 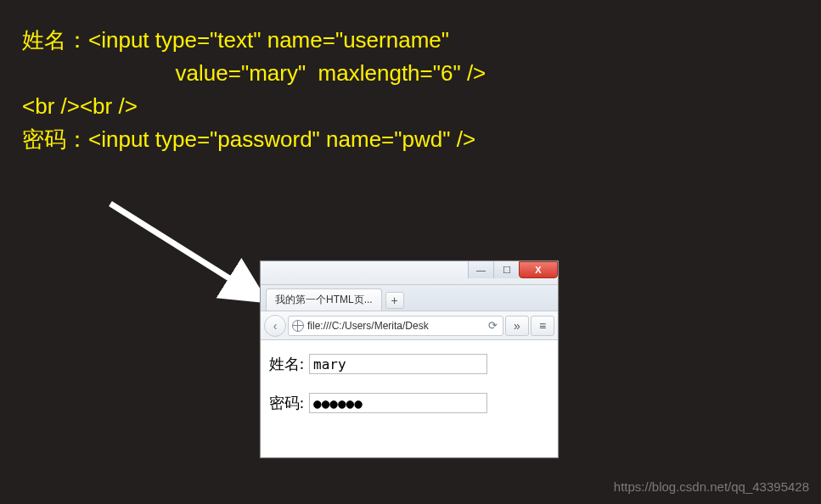 I want to click on window-close-button: X, so click(x=538, y=270).